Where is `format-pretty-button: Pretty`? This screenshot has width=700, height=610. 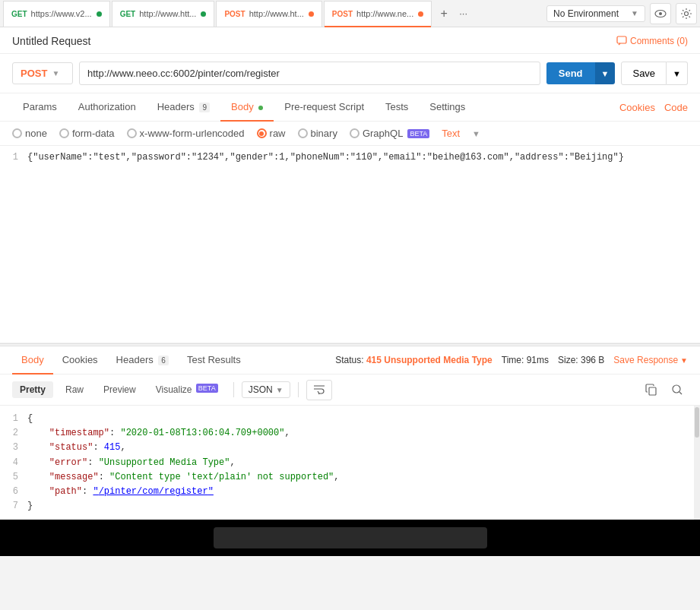
format-pretty-button: Pretty is located at coordinates (33, 390).